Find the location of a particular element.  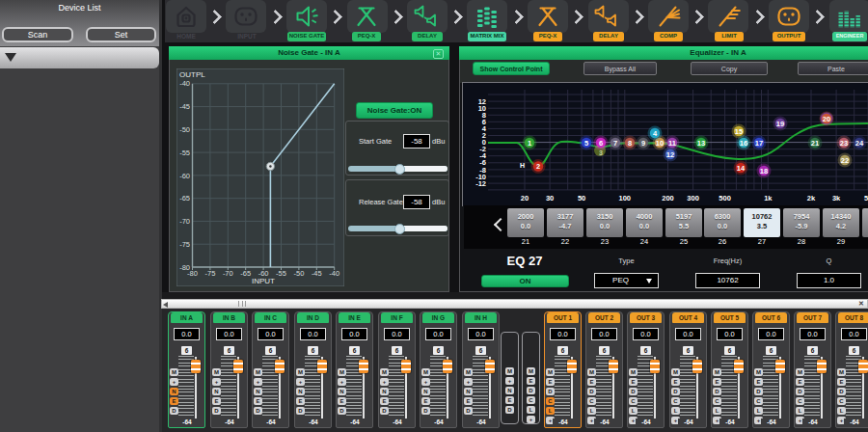

svg-text: 3k is located at coordinates (837, 199).